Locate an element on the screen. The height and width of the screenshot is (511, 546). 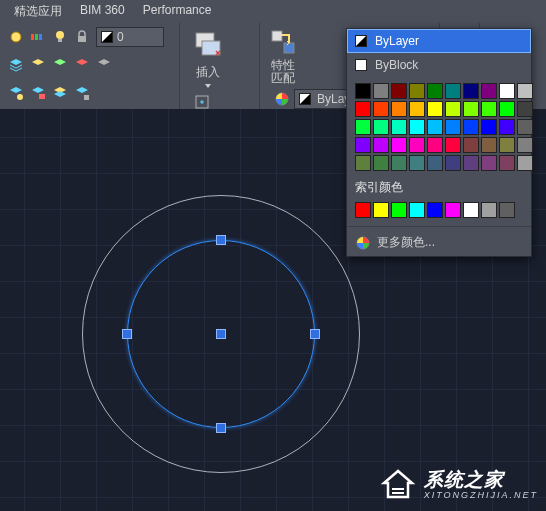
ribbon-tabs: 精选应用 BIM 360 Performance is located at coordinates (273, 12).